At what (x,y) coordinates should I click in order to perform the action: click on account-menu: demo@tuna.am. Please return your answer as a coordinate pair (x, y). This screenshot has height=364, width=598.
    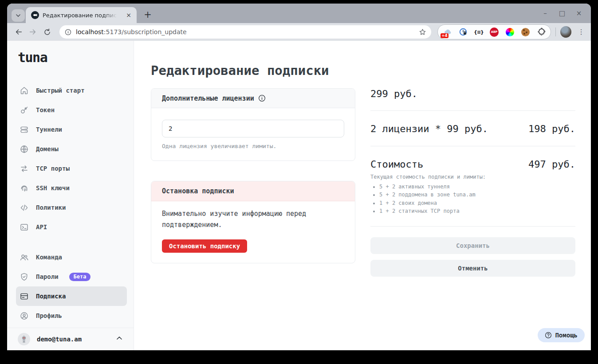
    Looking at the image, I should click on (70, 339).